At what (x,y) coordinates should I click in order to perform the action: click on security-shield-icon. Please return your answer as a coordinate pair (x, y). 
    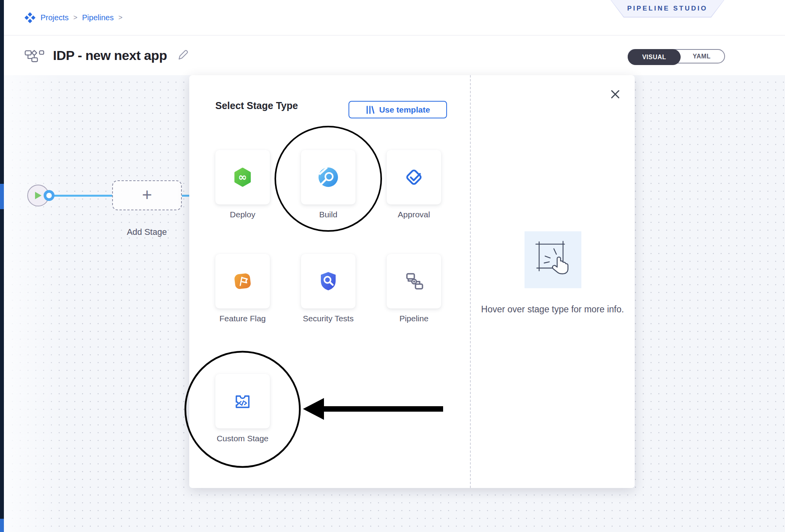
    Looking at the image, I should click on (328, 281).